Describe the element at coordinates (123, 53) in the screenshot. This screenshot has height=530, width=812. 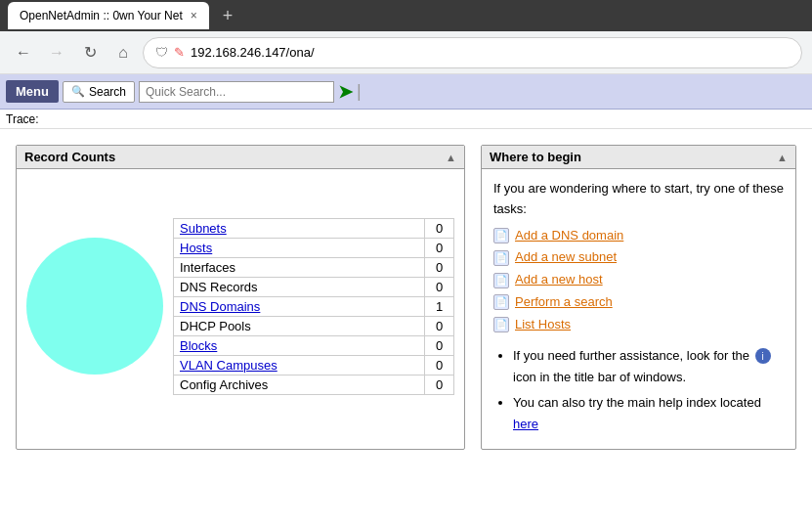
I see `home-button: ⌂` at that location.